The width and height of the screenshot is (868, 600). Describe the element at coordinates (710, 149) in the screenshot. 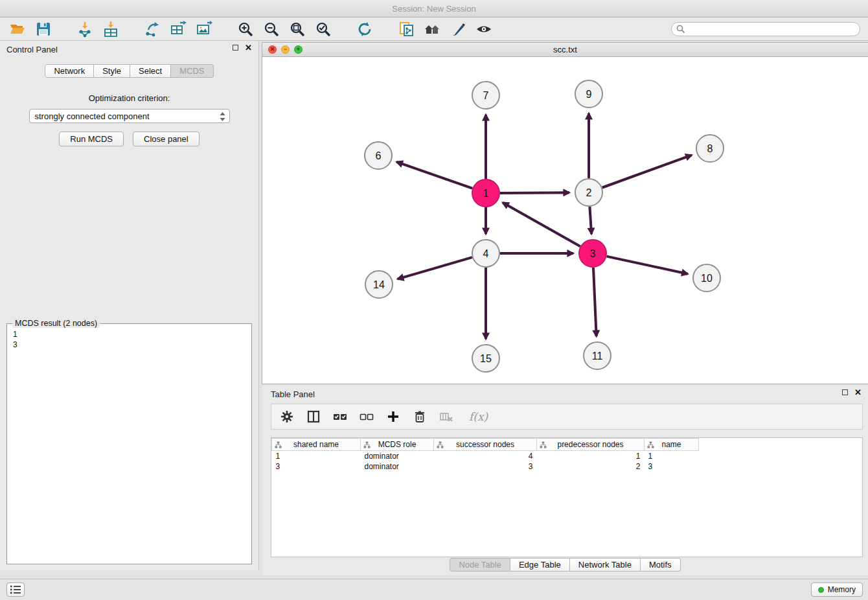

I see `node-label-8: 8` at that location.